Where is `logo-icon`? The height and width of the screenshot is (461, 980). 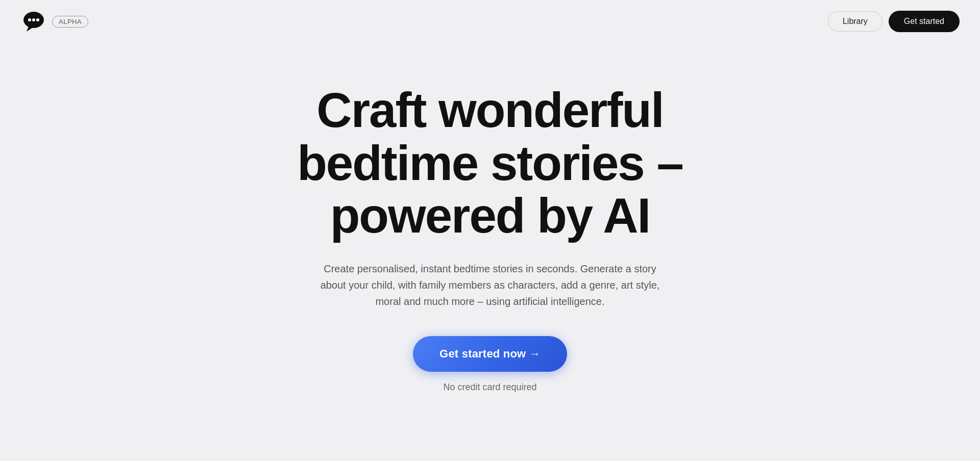
logo-icon is located at coordinates (34, 21).